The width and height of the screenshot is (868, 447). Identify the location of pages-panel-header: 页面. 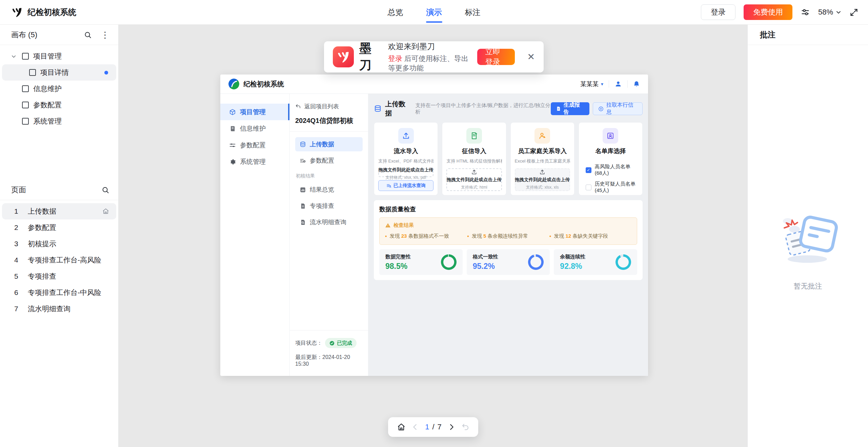
(59, 190).